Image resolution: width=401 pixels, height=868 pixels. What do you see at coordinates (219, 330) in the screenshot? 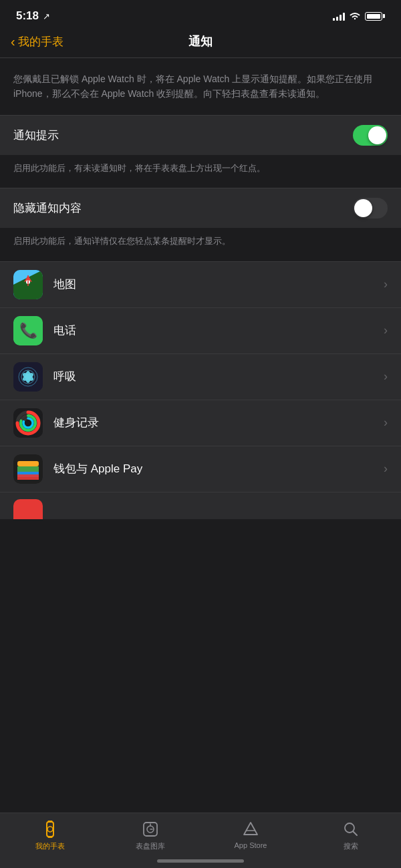
I see `phone-label: 电话` at bounding box center [219, 330].